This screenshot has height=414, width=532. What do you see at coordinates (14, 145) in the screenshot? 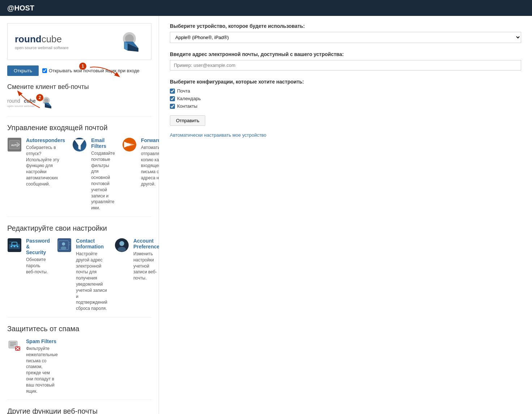
I see `autoresponder-icon: AUTO` at bounding box center [14, 145].